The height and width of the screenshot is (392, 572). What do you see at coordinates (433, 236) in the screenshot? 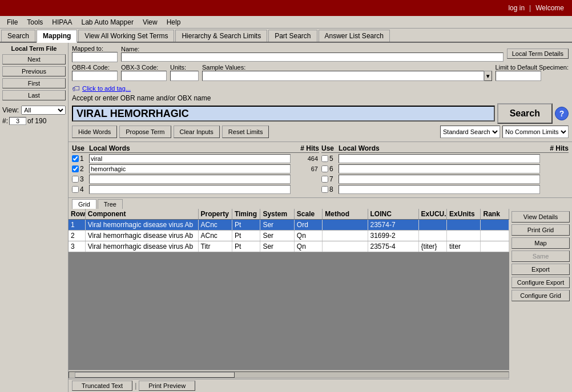
I see `grid-cell-exucu` at bounding box center [433, 236].